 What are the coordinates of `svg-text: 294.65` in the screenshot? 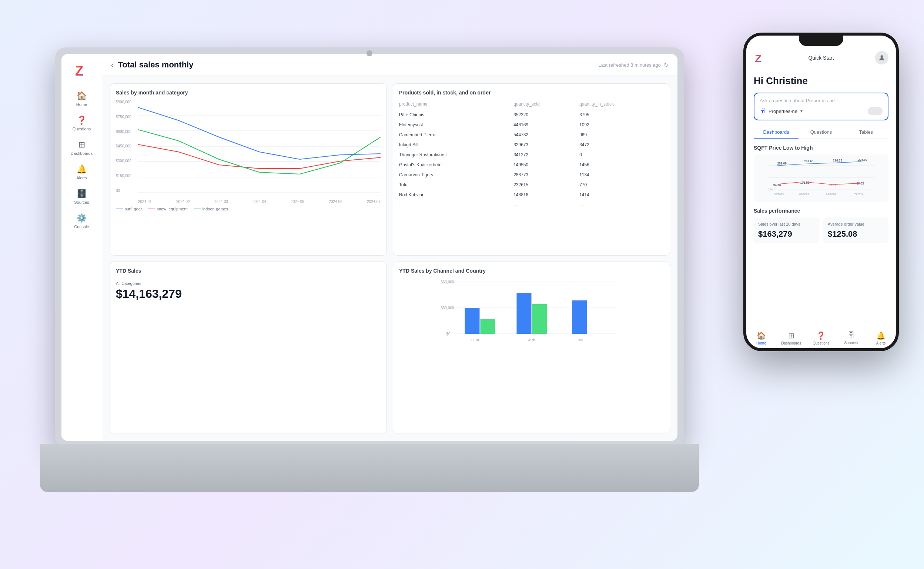 It's located at (809, 161).